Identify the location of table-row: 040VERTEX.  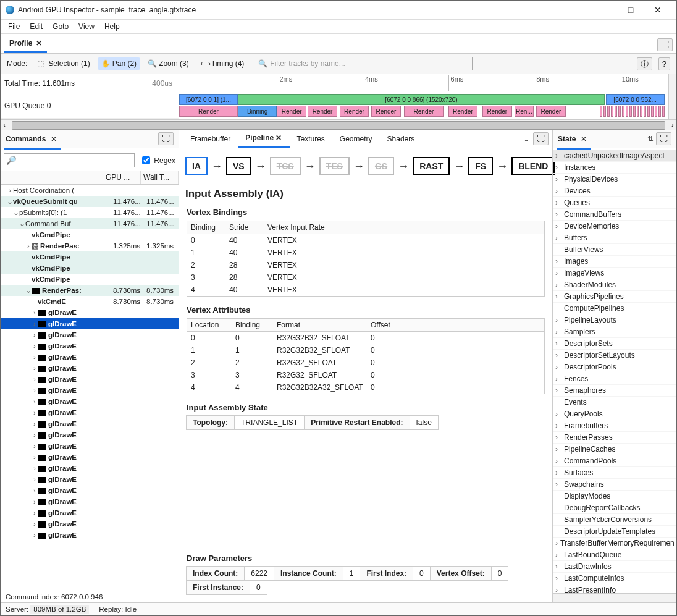
(366, 240).